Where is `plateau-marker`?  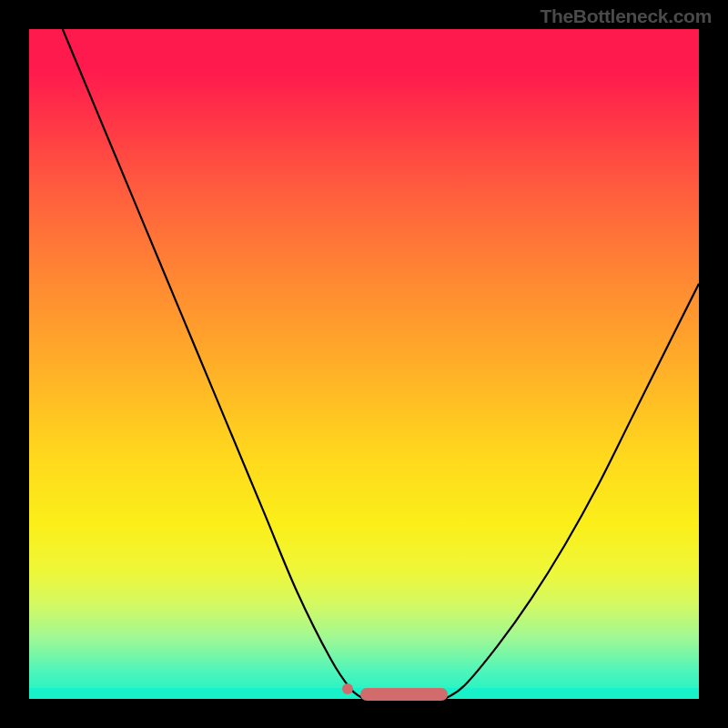 plateau-marker is located at coordinates (404, 694).